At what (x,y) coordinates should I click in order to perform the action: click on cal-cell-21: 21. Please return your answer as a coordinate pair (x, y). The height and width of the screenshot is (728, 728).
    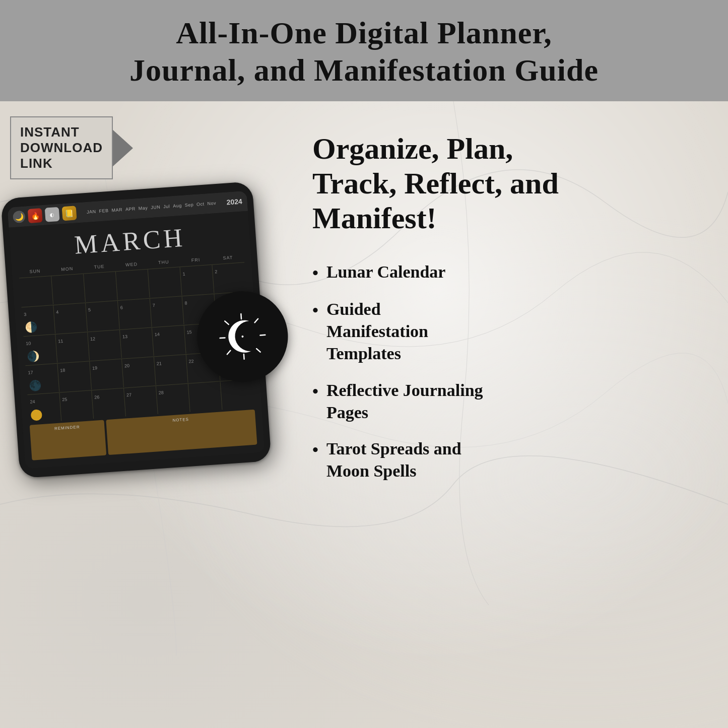
    Looking at the image, I should click on (171, 370).